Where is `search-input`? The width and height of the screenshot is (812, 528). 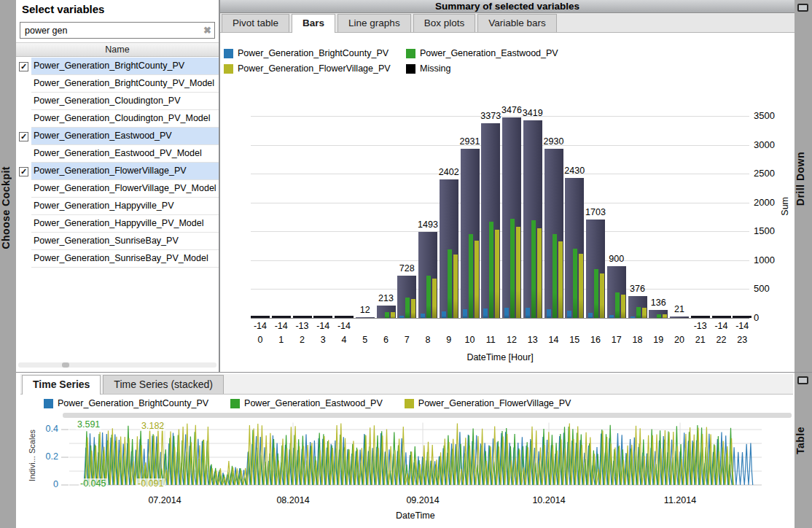 search-input is located at coordinates (117, 31).